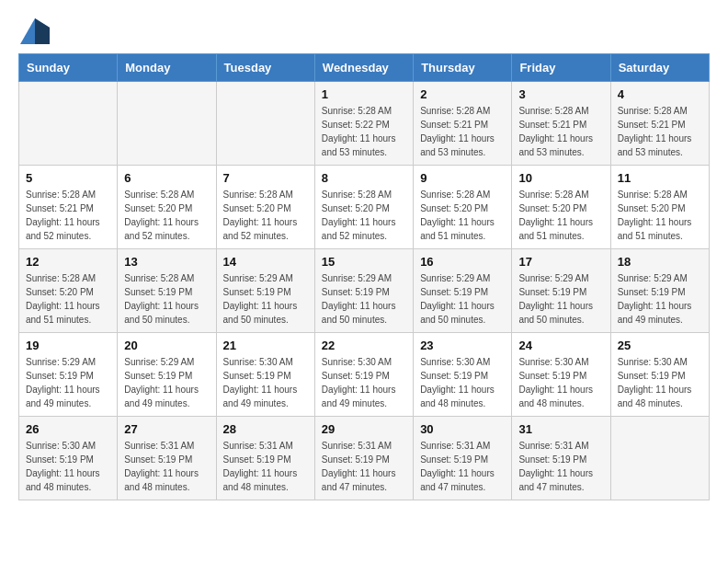 This screenshot has height=563, width=728. I want to click on day-header-sunday: Sunday, so click(68, 68).